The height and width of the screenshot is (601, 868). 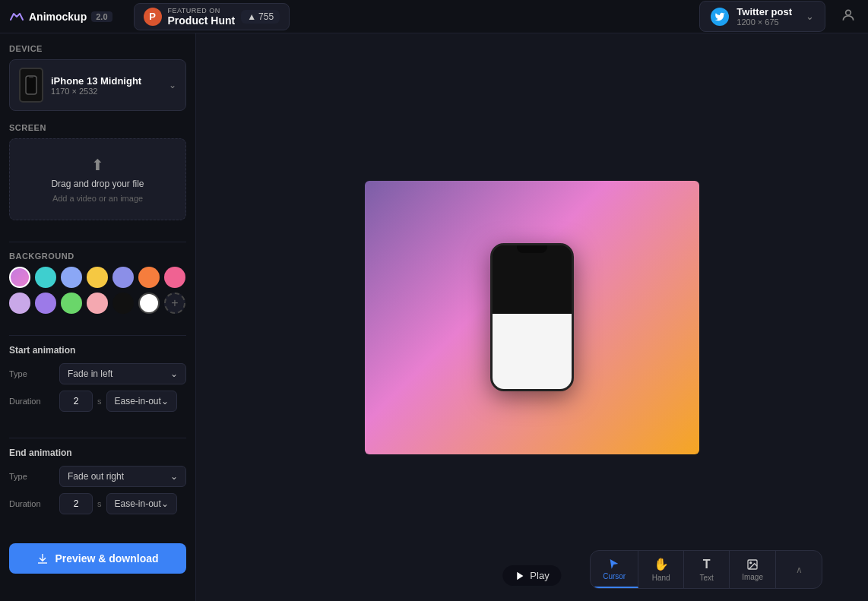 What do you see at coordinates (90, 374) in the screenshot?
I see `start-type-value: Fade in left` at bounding box center [90, 374].